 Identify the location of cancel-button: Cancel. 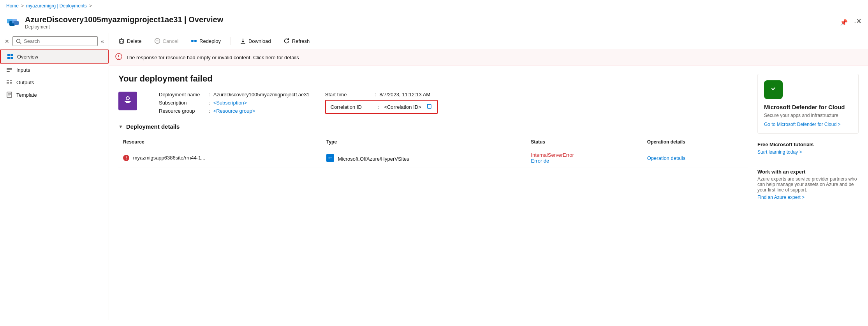
(166, 41).